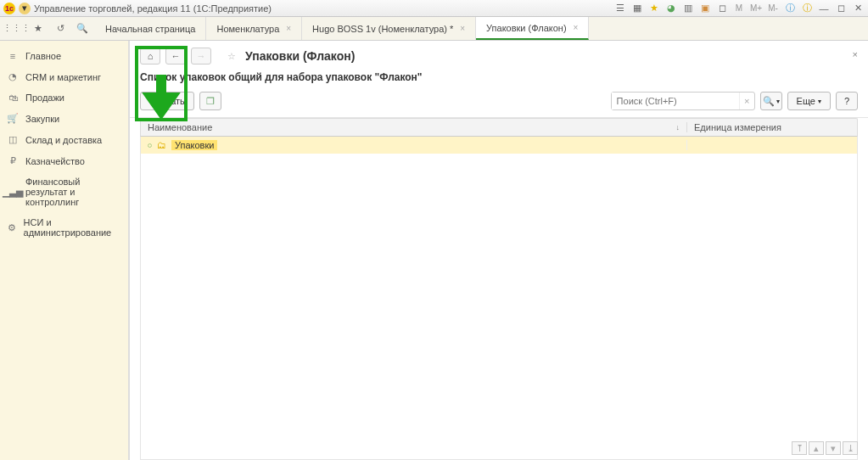  I want to click on sidebar-item-label: Главное, so click(43, 56).